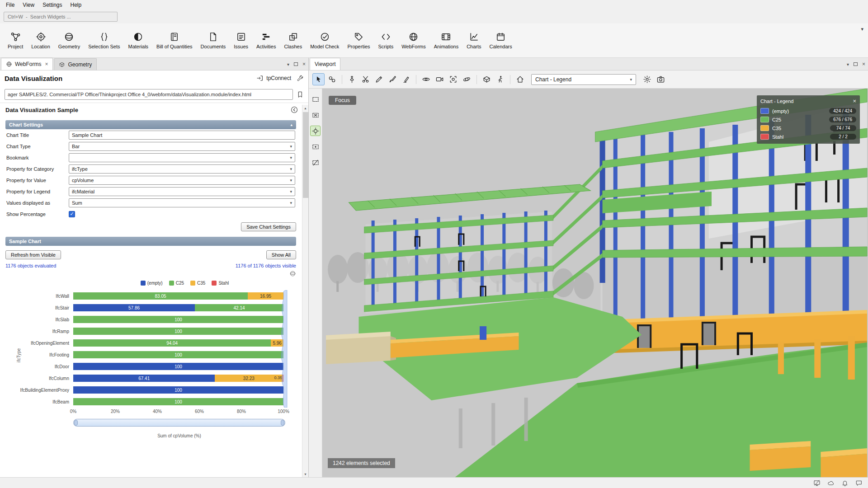  What do you see at coordinates (325, 64) in the screenshot?
I see `tab-viewport: Viewport` at bounding box center [325, 64].